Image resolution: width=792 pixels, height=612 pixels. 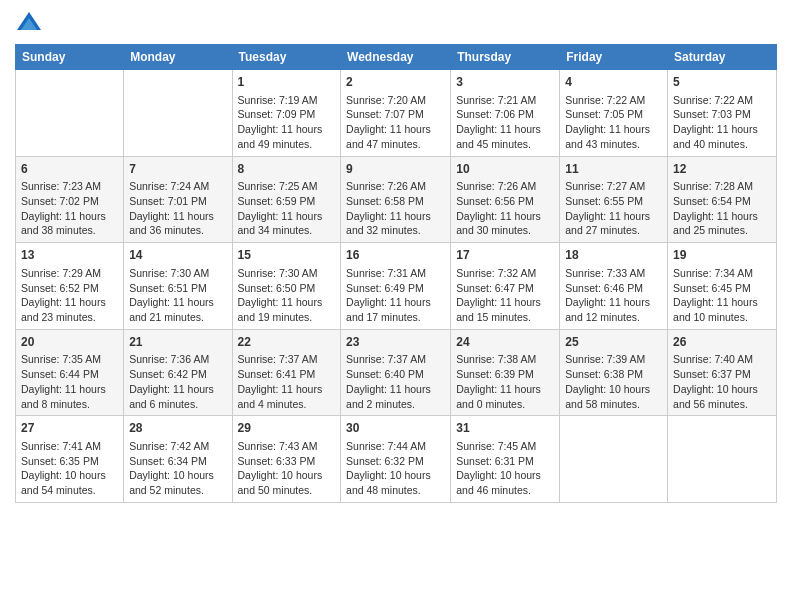 What do you see at coordinates (287, 100) in the screenshot?
I see `day-info: Sunrise: 7:19 AM` at bounding box center [287, 100].